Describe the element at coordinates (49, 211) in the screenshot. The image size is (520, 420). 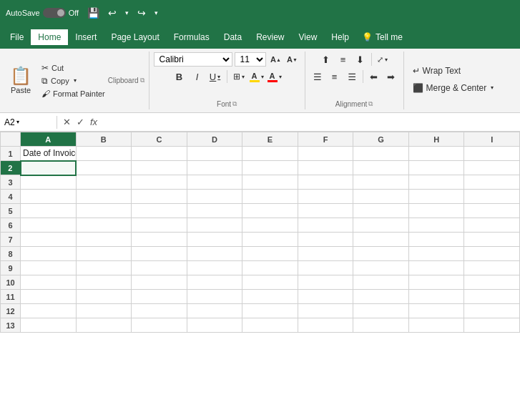
I see `cell-A5` at that location.